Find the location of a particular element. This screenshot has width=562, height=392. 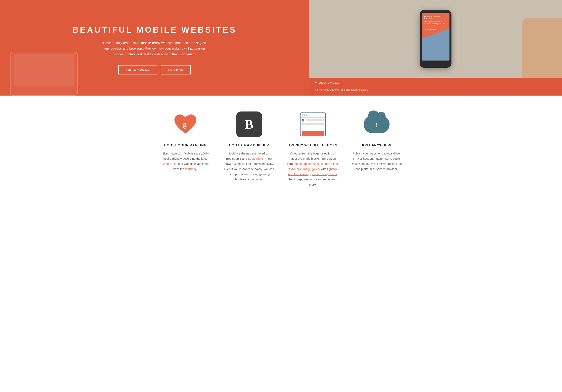

hero-desc-start: Develop fully responsive, is located at coordinates (122, 43).